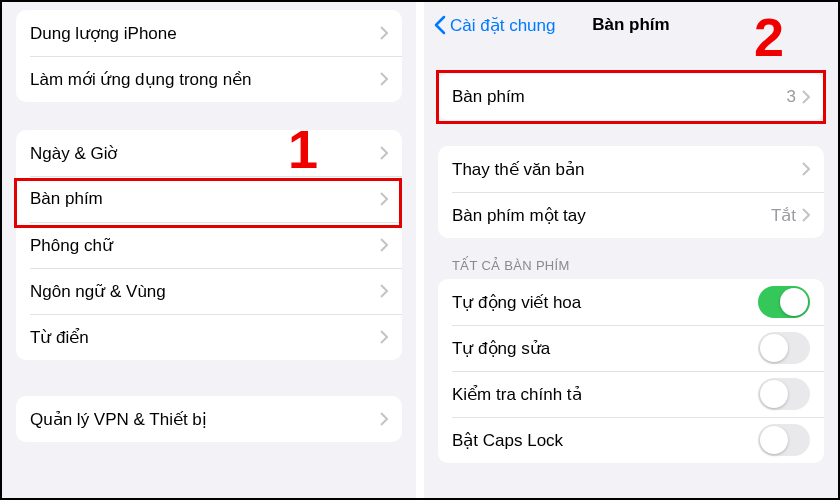 The image size is (840, 500). What do you see at coordinates (792, 97) in the screenshot?
I see `row-value: 3` at bounding box center [792, 97].